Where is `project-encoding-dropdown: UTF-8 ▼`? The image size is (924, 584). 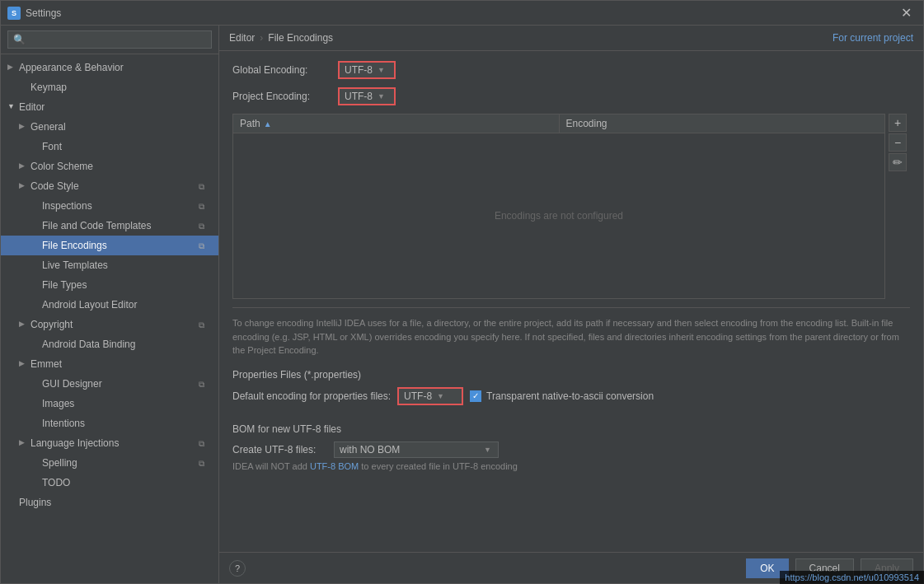 project-encoding-dropdown: UTF-8 ▼ is located at coordinates (367, 96).